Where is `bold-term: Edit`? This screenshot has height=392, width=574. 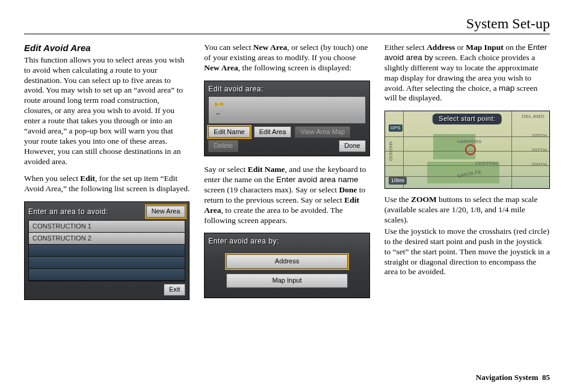
bold-term: Edit is located at coordinates (88, 178).